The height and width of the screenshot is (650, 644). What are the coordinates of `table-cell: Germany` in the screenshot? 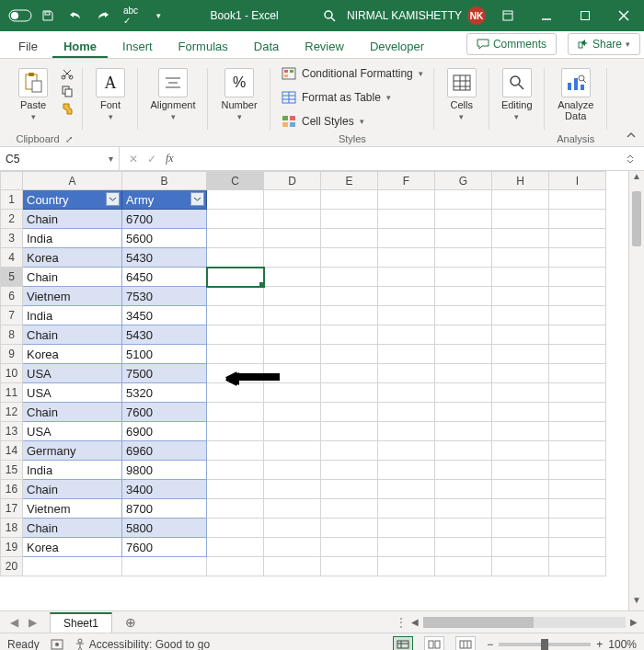 It's located at (73, 450).